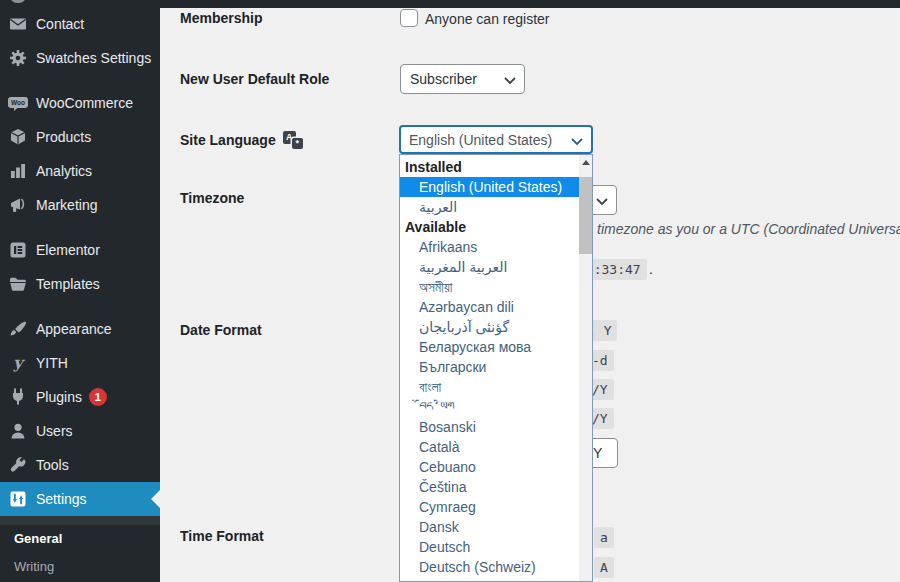  I want to click on sidebar-item-label: Contact, so click(60, 24).